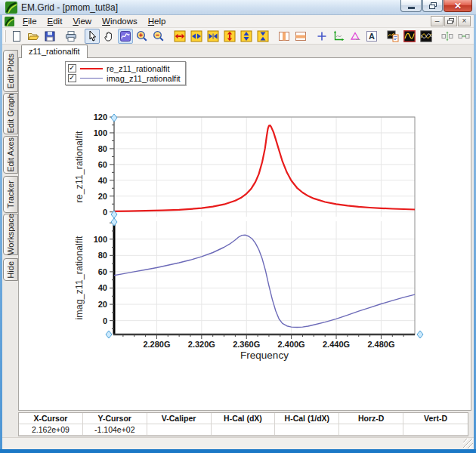 This screenshot has width=476, height=453. Describe the element at coordinates (5, 36) in the screenshot. I see `toolbar-grip` at that location.